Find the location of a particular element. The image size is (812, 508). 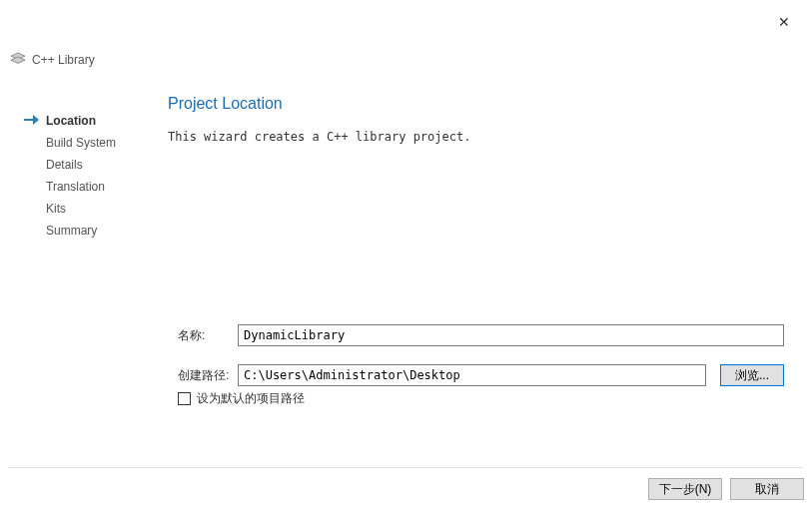

stack-icon is located at coordinates (18, 60).